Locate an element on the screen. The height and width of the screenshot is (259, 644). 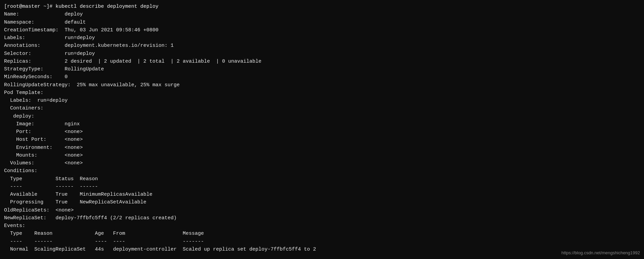
terminal-line: Annotations: deployment.kubernetes.io/re… is located at coordinates (322, 46).